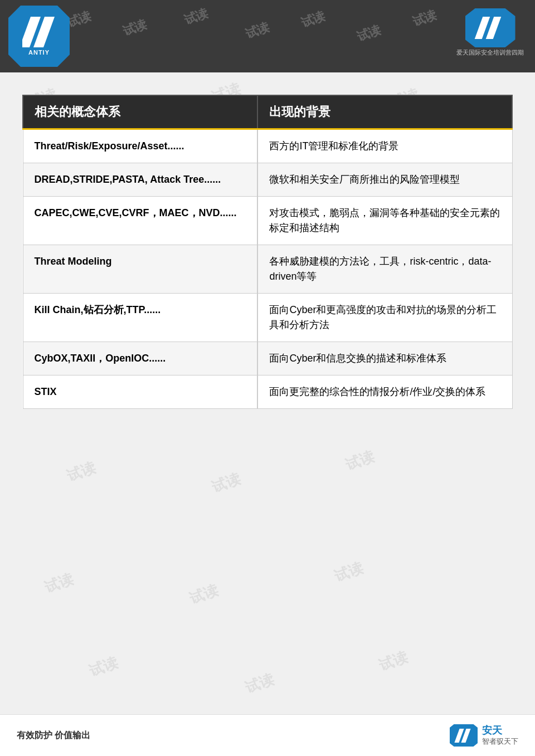 The image size is (535, 756). I want to click on table-cell-context: 微软和相关安全厂商所推出的风险管理模型, so click(385, 180).